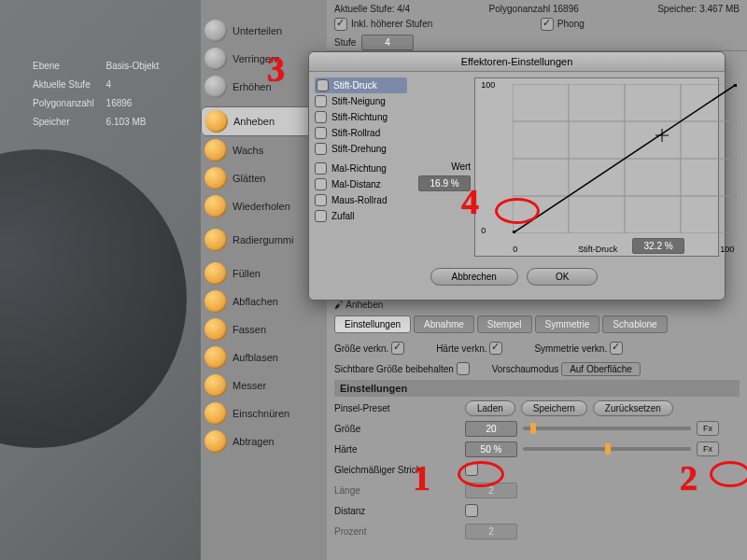 This screenshot has width=747, height=560. I want to click on haerte-field: 50 %, so click(491, 450).